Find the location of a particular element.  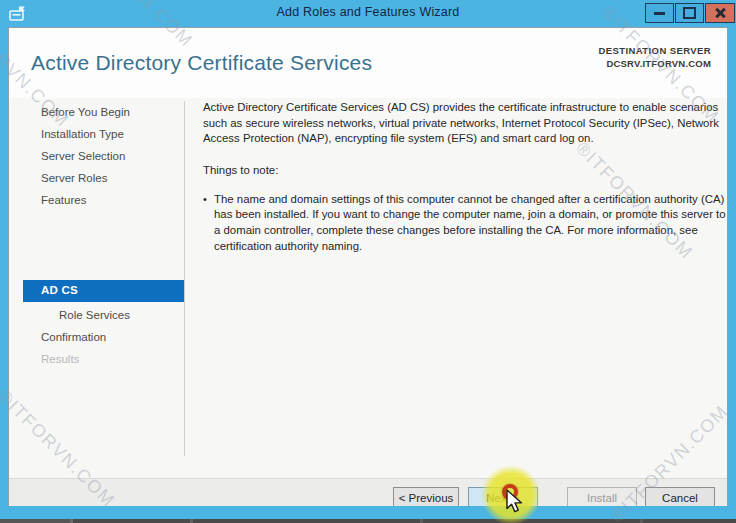

things-to-note-heading: Things to note: is located at coordinates (466, 170).